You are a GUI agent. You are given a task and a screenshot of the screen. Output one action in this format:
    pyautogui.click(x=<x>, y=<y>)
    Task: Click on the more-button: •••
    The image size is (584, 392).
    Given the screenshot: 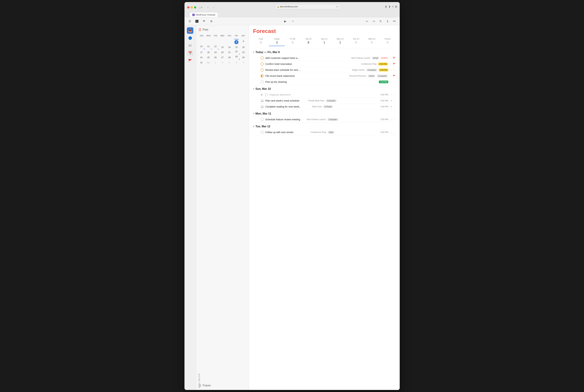 What is the action you would take?
    pyautogui.click(x=394, y=21)
    